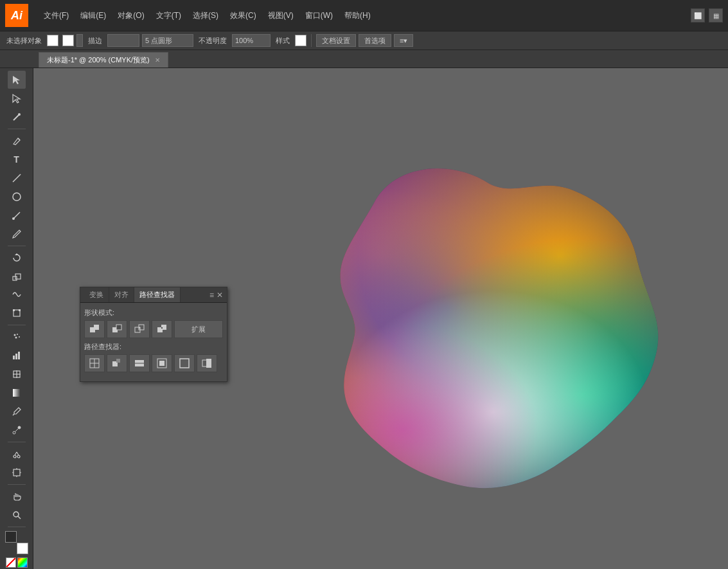 The image size is (728, 569). What do you see at coordinates (207, 15) in the screenshot?
I see `menu-bar: 文件(F) 编辑(E) 对象(O) 文字(T) 选择(S) 效果(C) 视图(V…` at bounding box center [207, 15].